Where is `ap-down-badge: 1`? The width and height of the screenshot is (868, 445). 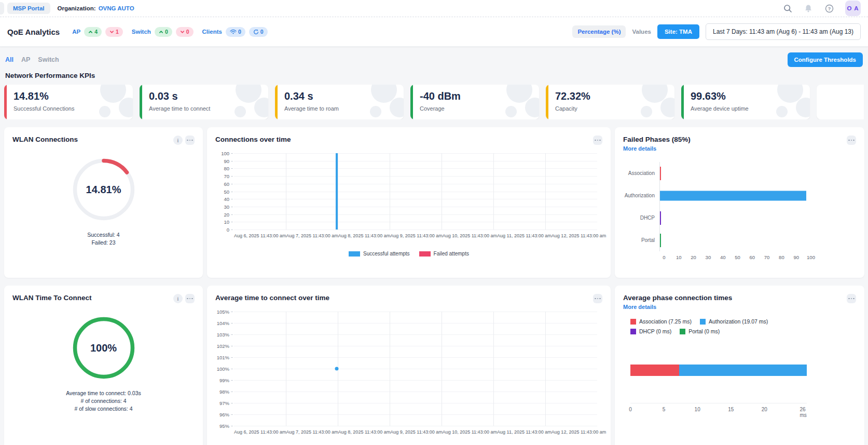
ap-down-badge: 1 is located at coordinates (114, 32).